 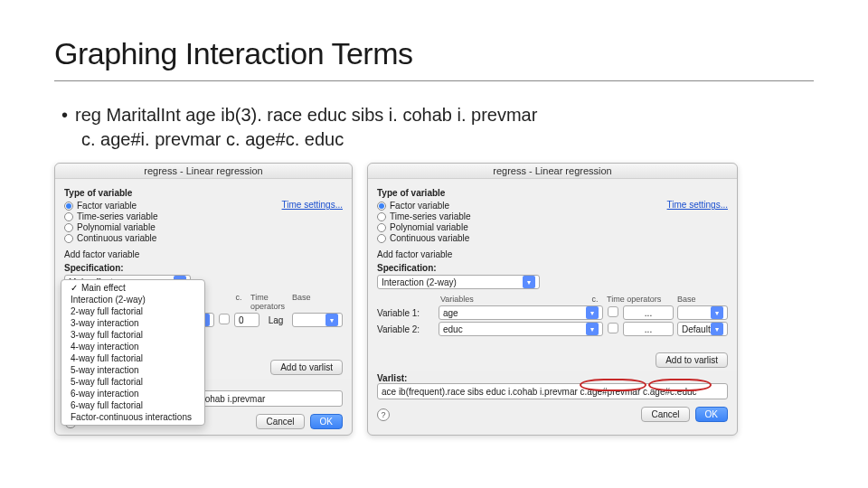 What do you see at coordinates (448, 139) in the screenshot?
I see `bullet-line-2: c. age#i. prevmar c. age#c. educ` at bounding box center [448, 139].